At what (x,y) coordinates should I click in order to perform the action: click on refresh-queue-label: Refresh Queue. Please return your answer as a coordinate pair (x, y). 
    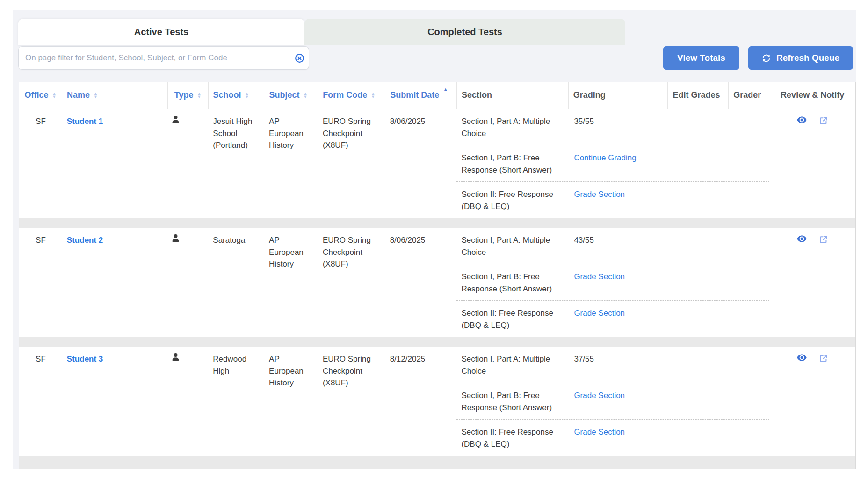
    Looking at the image, I should click on (808, 58).